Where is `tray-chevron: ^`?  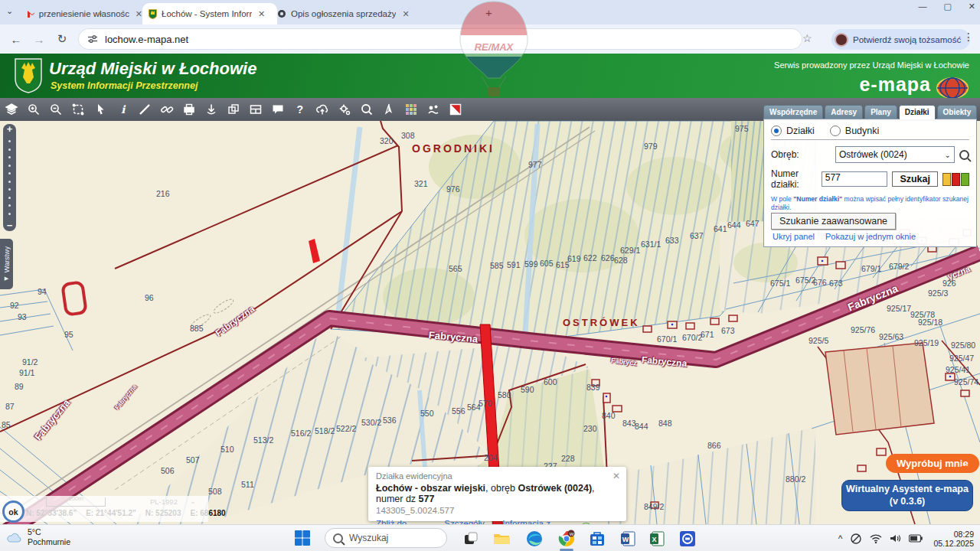
tray-chevron: ^ is located at coordinates (841, 539).